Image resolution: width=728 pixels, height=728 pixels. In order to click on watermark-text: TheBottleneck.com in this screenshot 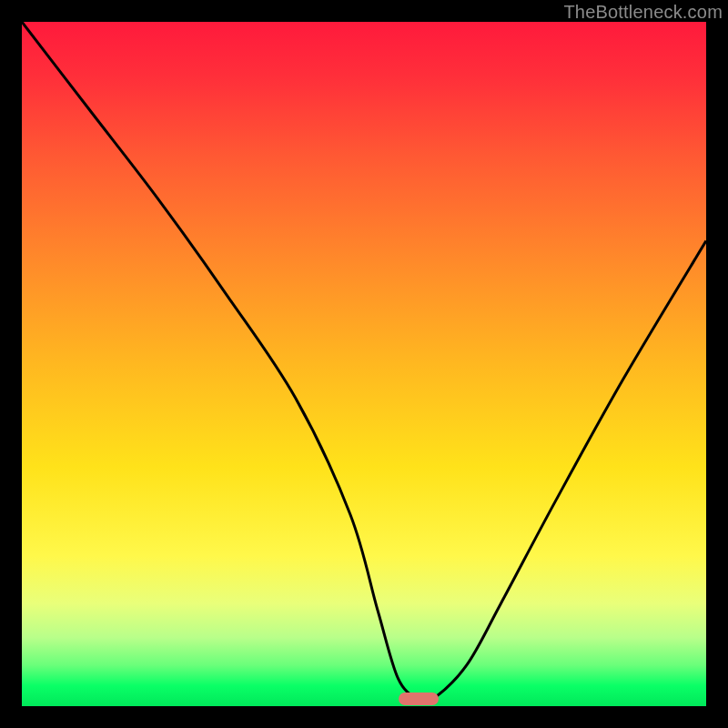, I will do `click(642, 13)`.